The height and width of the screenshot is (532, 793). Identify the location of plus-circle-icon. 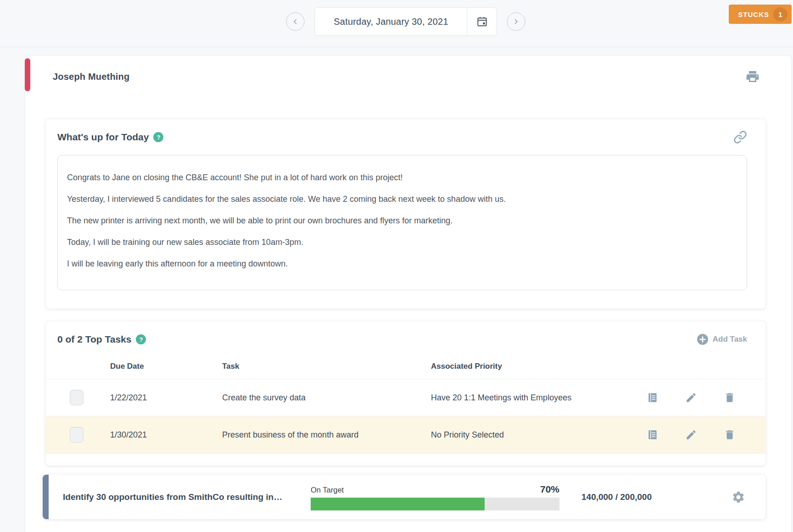
(703, 339).